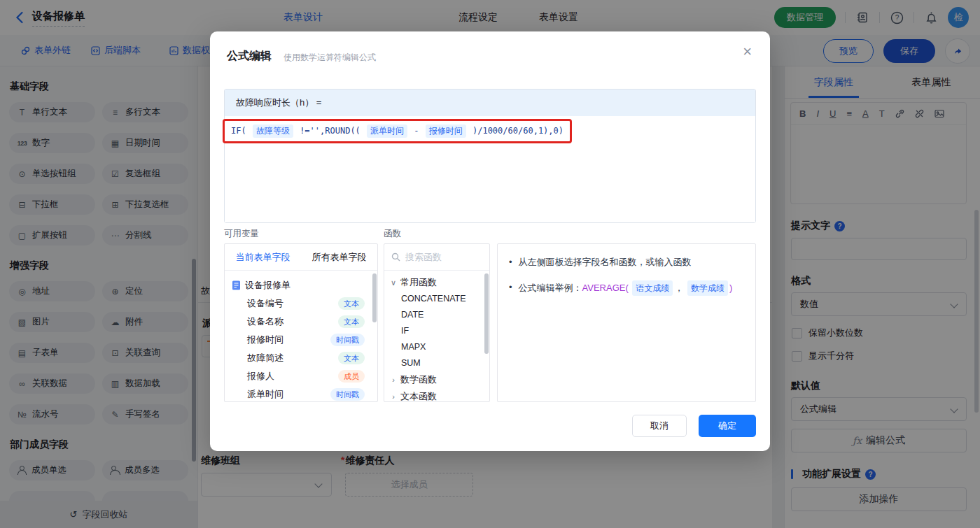 The height and width of the screenshot is (528, 980). I want to click on cancel-button: 取消, so click(659, 426).